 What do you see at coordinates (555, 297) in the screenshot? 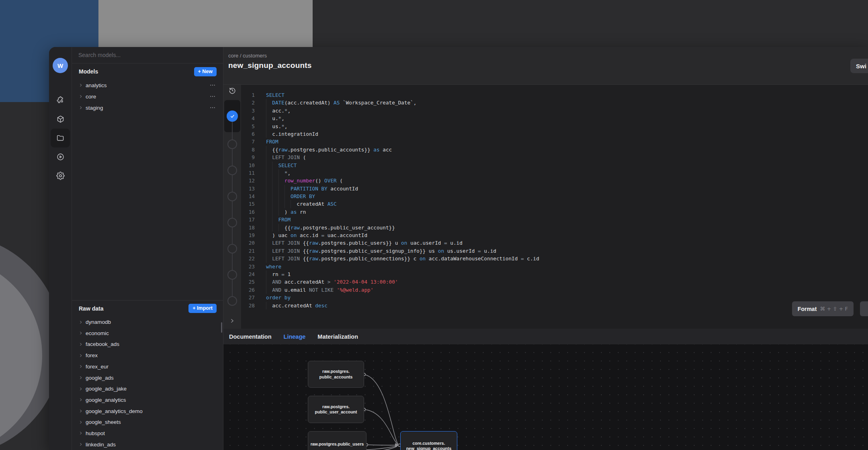
I see `code-line-27: 27order by` at bounding box center [555, 297].